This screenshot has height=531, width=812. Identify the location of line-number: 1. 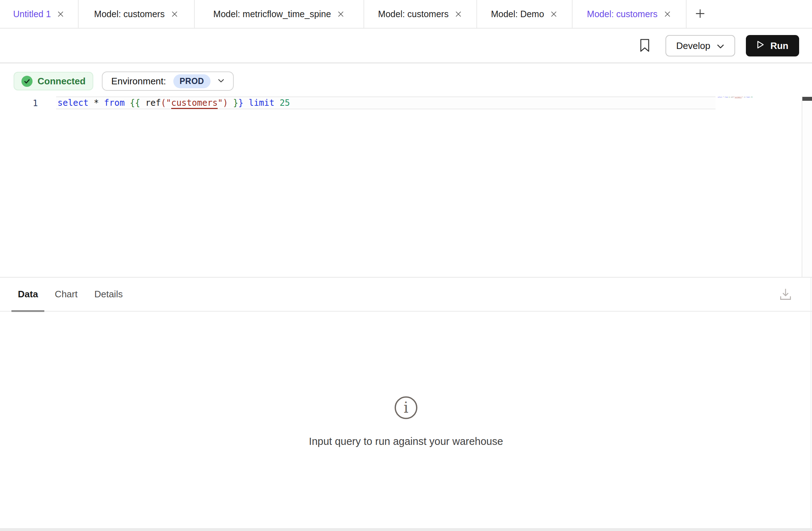
(30, 103).